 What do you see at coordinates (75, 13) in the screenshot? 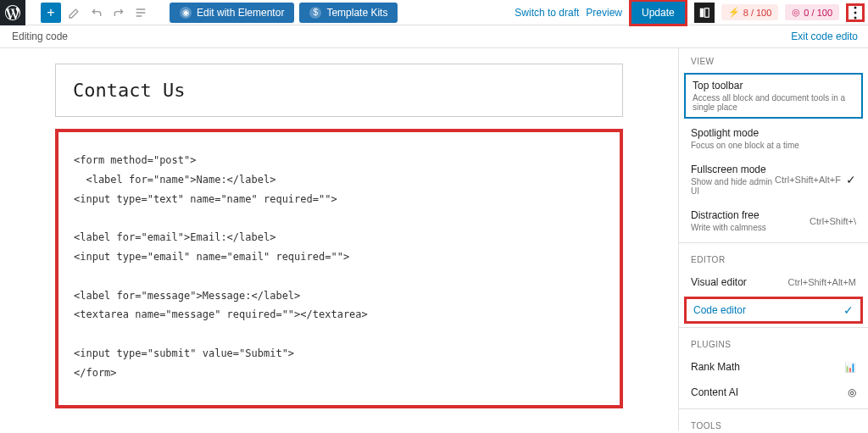
I see `edit-icon` at bounding box center [75, 13].